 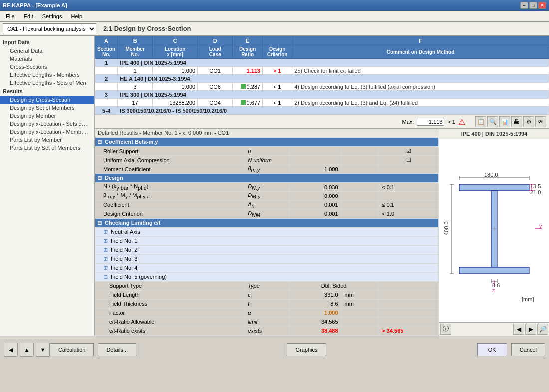 What do you see at coordinates (542, 5) in the screenshot?
I see `close-button: ✕` at bounding box center [542, 5].